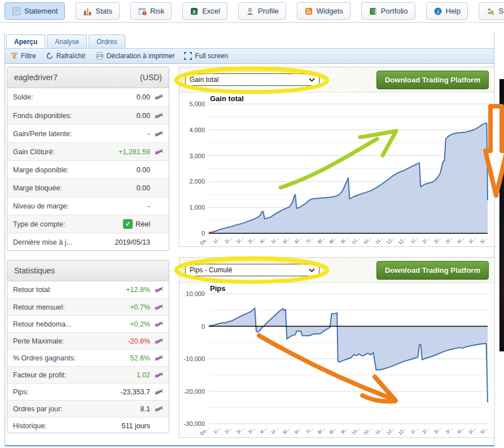 The height and width of the screenshot is (448, 504). What do you see at coordinates (194, 392) in the screenshot?
I see `svg-text: -20,000` at bounding box center [194, 392].